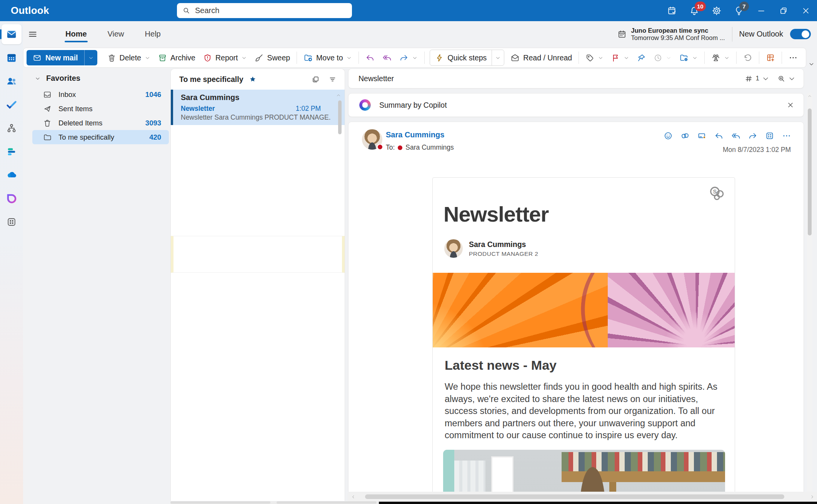  I want to click on recipient-row: To: Sara Cummings, so click(420, 148).